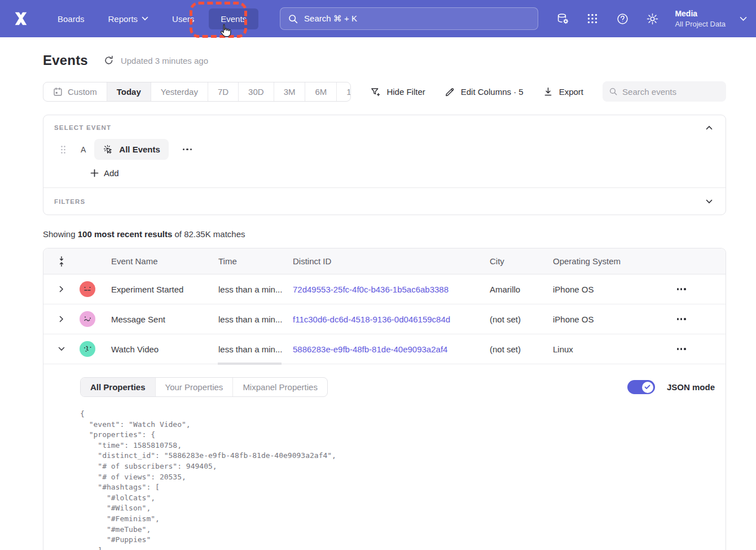 This screenshot has width=756, height=550. Describe the element at coordinates (700, 24) in the screenshot. I see `project-scope: All Project Data` at that location.